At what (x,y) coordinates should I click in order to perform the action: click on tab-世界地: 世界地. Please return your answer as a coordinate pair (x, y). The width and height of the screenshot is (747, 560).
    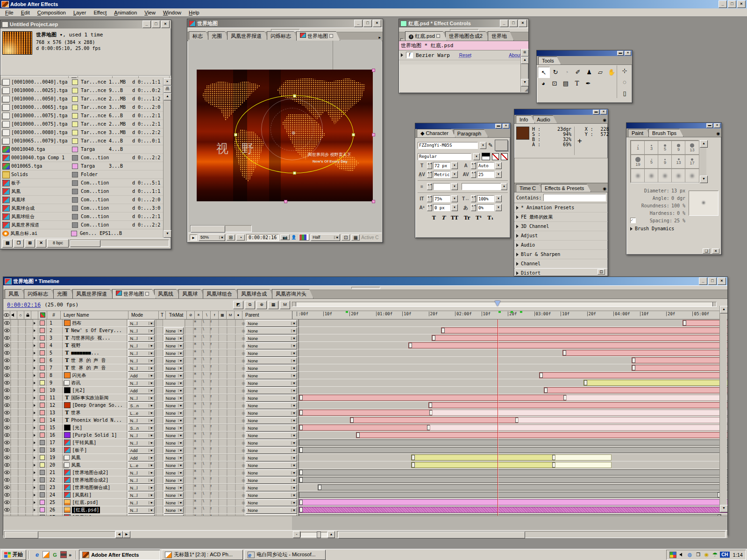
    Looking at the image, I should click on (501, 36).